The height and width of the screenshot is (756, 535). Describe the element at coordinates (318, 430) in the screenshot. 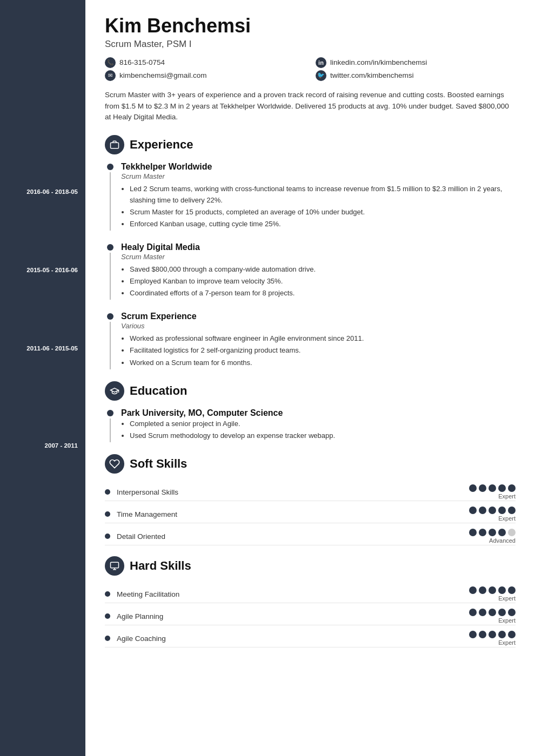

I see `edu-bullets-1: Completed a senior project in Agile. Use…` at that location.